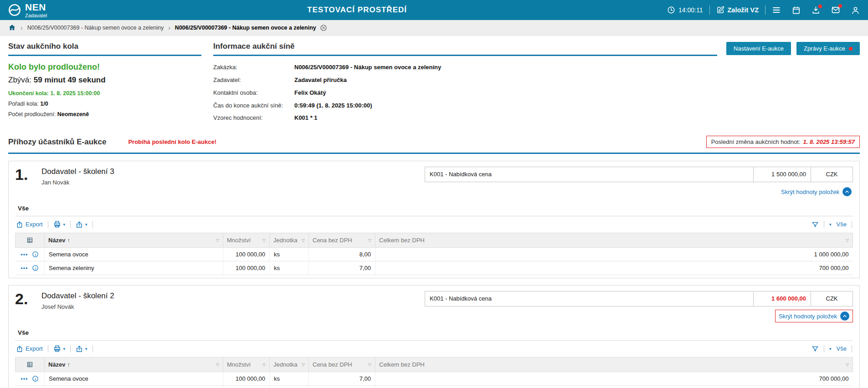 The height and width of the screenshot is (388, 868). What do you see at coordinates (756, 142) in the screenshot?
I see `last-change-label: Poslední změna aukčních hodnot:` at bounding box center [756, 142].